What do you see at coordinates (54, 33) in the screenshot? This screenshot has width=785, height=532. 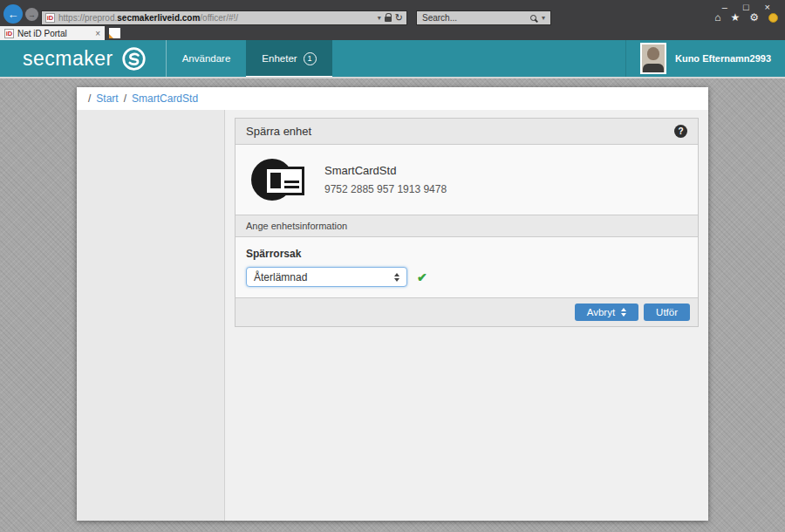 I see `tab-title: Net iD Portal` at bounding box center [54, 33].